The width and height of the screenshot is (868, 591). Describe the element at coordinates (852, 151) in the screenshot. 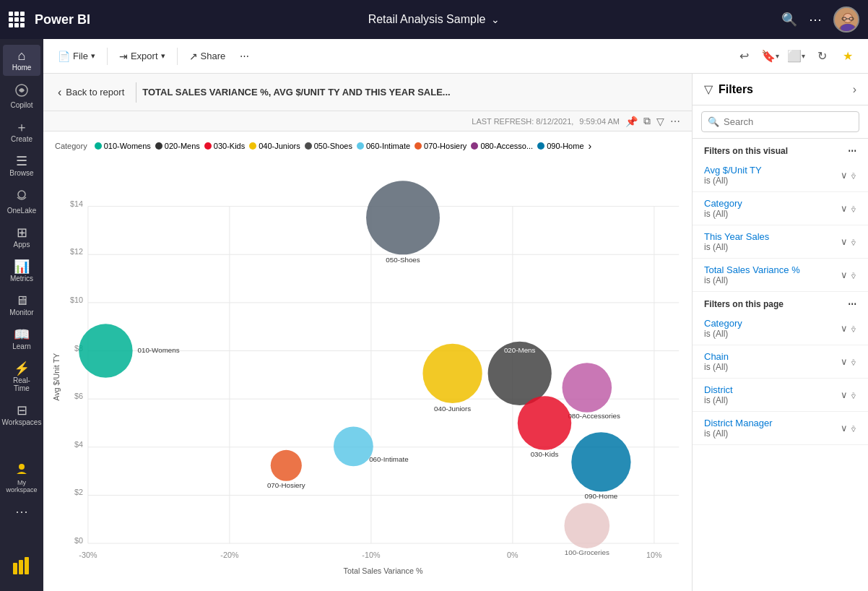

I see `visual-filters-more-icon: ⋯` at that location.